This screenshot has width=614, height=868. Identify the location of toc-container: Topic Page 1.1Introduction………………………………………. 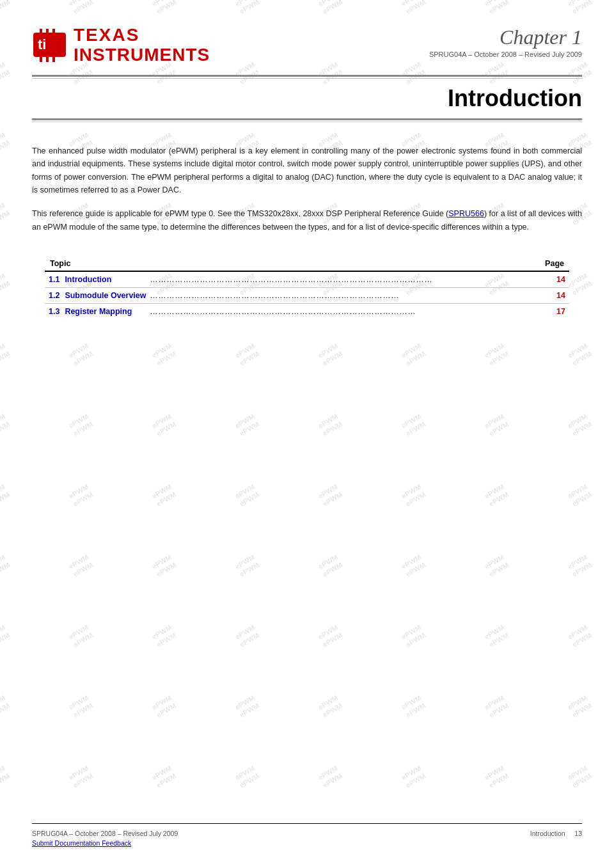
(307, 281).